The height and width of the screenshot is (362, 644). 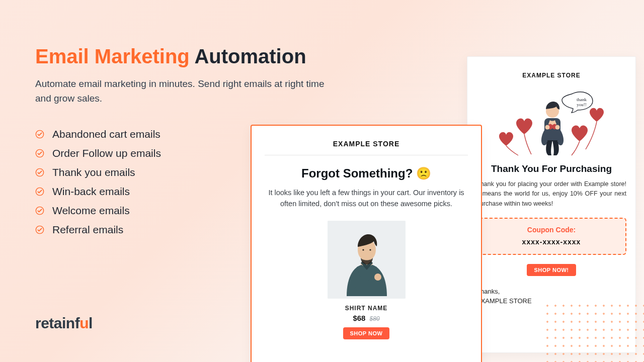 I want to click on headline-accent: Email Marketing, so click(x=113, y=56).